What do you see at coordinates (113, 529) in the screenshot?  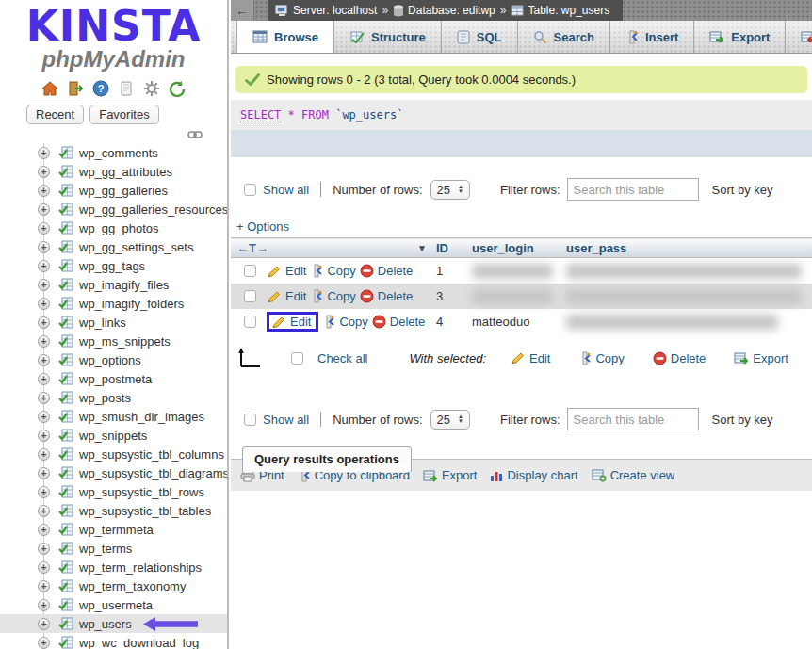 I see `sidebar-item-wp_termmeta: +wp_termmeta` at bounding box center [113, 529].